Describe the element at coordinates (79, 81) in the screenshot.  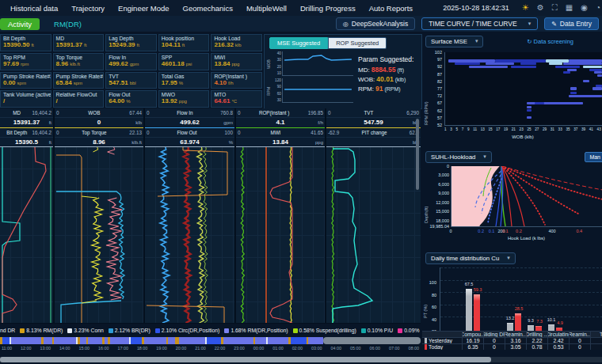
I see `readout-tile: Pump Stroke Rate#365.84spm` at that location.